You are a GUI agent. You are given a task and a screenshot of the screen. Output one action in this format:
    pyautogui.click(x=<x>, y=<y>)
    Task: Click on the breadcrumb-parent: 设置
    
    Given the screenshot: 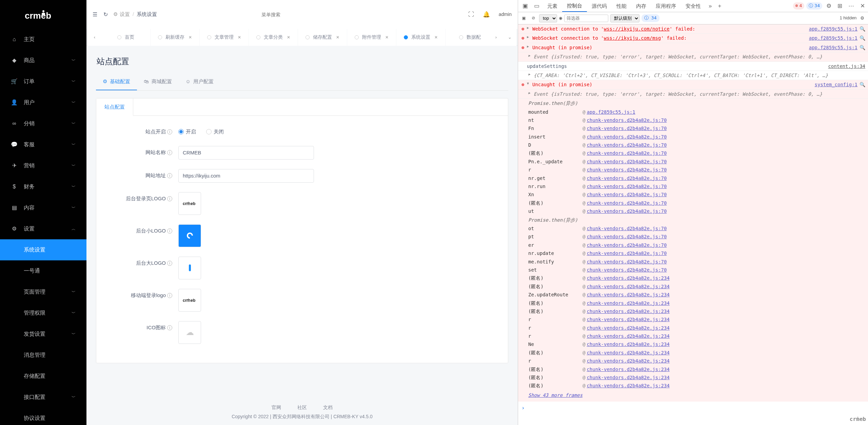 What is the action you would take?
    pyautogui.click(x=125, y=14)
    